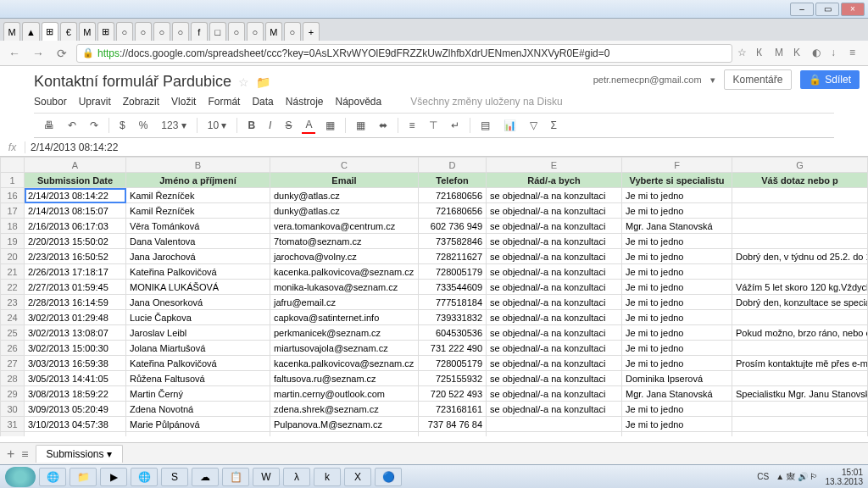  I want to click on cell: kacenka.palkovicova@seznam.cz, so click(344, 272).